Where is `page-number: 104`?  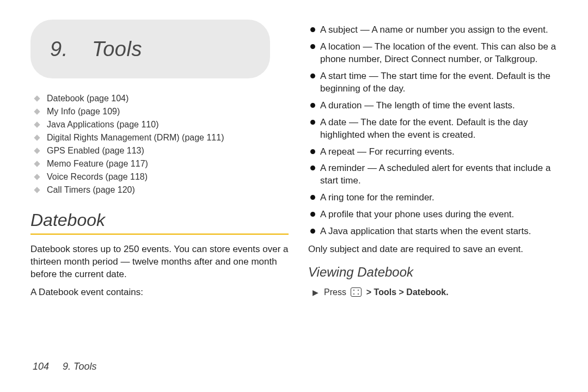
page-number: 104 is located at coordinates (41, 366).